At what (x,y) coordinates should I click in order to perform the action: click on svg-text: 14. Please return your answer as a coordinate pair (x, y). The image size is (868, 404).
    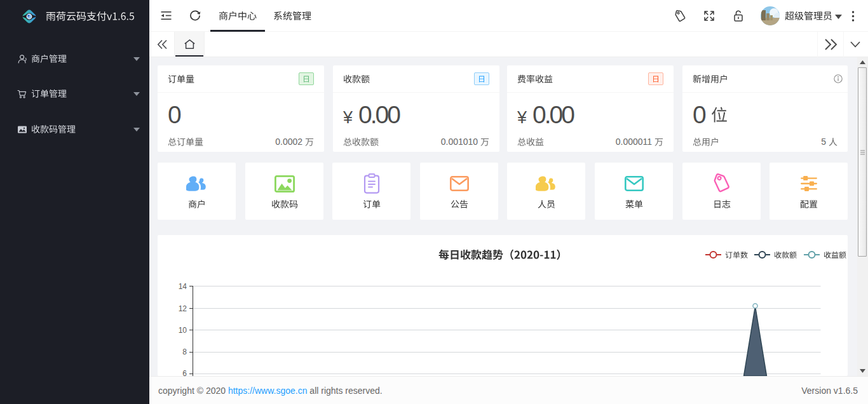
    Looking at the image, I should click on (183, 287).